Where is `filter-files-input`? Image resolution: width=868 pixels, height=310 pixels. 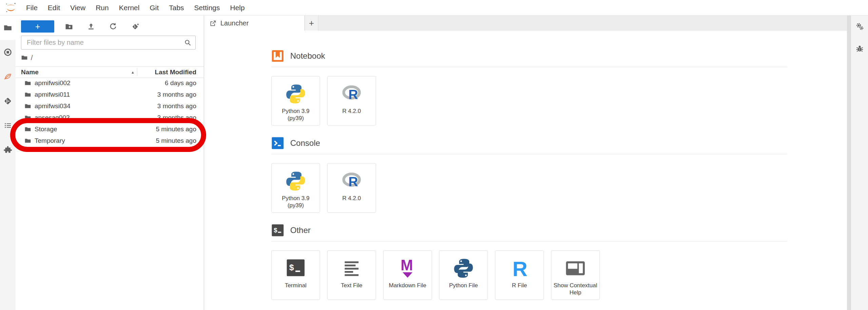 filter-files-input is located at coordinates (101, 43).